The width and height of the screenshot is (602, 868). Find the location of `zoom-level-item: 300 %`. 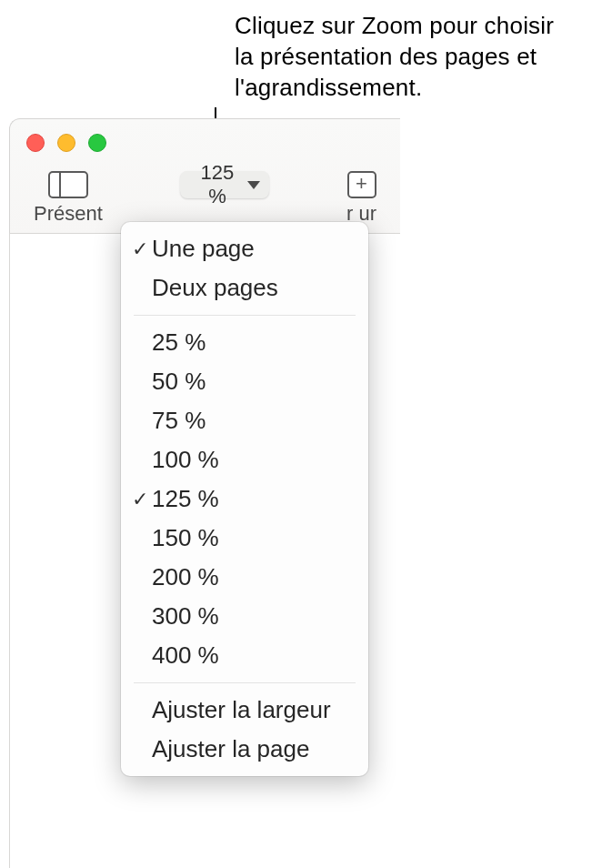

zoom-level-item: 300 % is located at coordinates (245, 617).